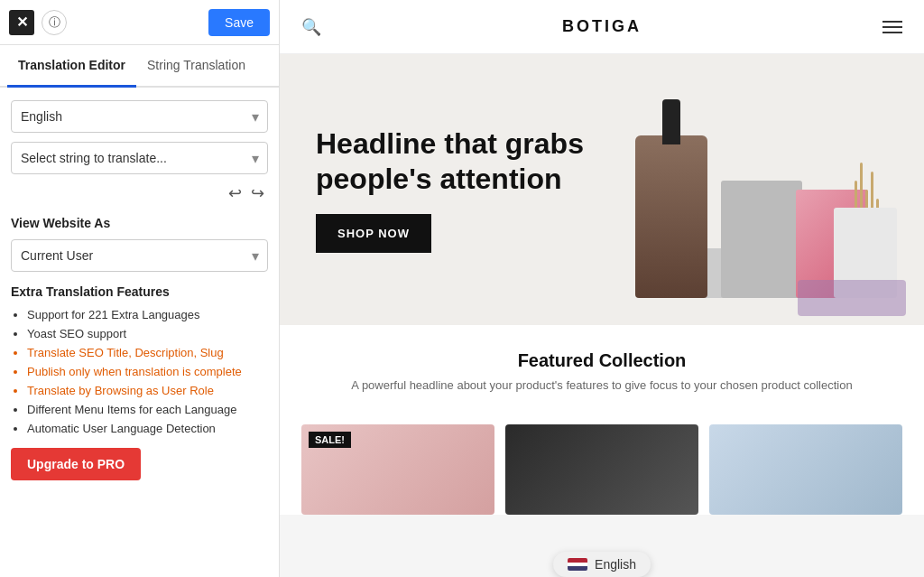 The height and width of the screenshot is (577, 924). Describe the element at coordinates (671, 122) in the screenshot. I see `product-bottle-cap` at that location.